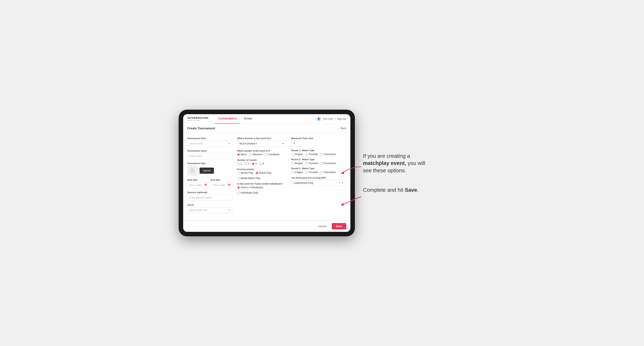 The image size is (644, 346). Describe the element at coordinates (297, 172) in the screenshot. I see `round3-singles: Singles` at that location.